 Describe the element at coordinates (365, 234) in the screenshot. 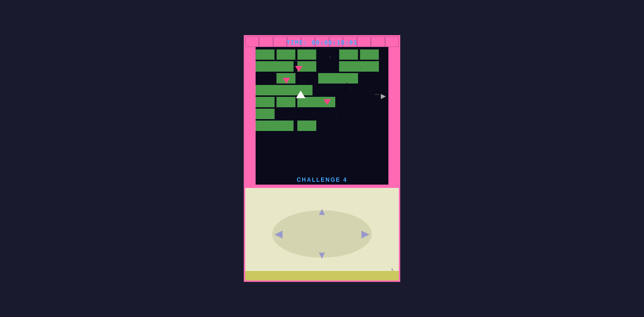

I see `dpad-right: ▶` at that location.